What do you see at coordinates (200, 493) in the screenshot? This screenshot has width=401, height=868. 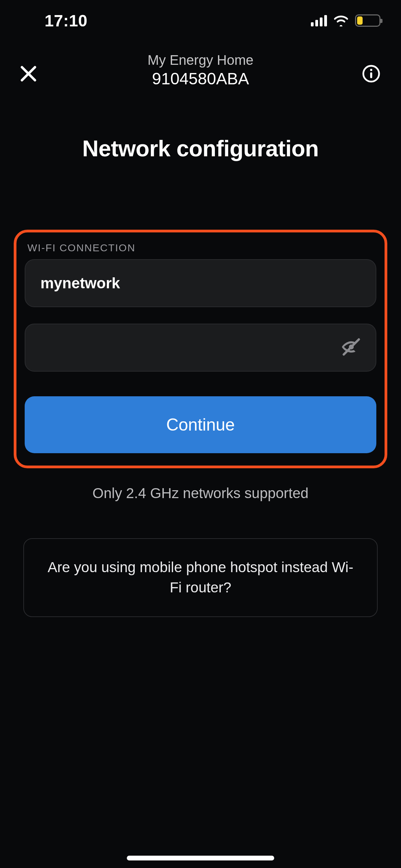 I see `wifi-frequency-hint: Only 2.4 GHz networks supported` at bounding box center [200, 493].